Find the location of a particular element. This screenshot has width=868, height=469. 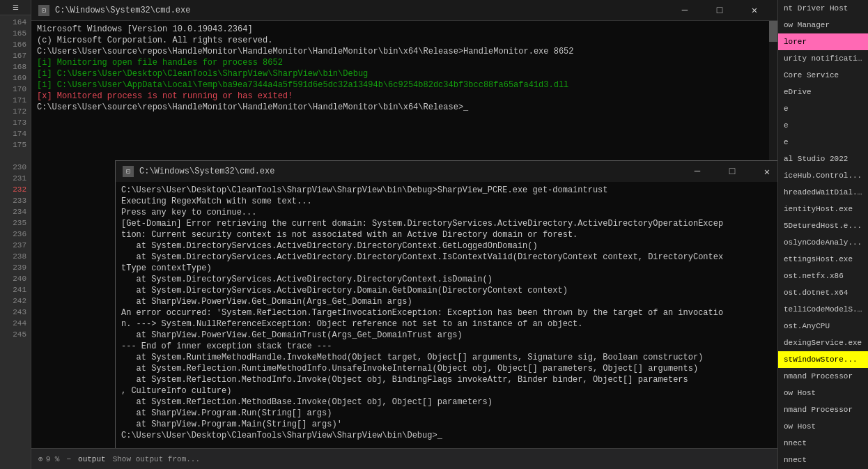

cmd-line: Microsoft Windows [Version 10.0.19043.23… is located at coordinates (404, 29).